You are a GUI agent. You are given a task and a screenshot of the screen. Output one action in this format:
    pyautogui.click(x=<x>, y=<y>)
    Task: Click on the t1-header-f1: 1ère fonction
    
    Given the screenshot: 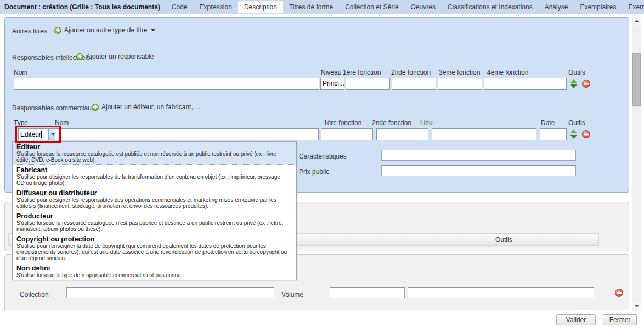 What is the action you would take?
    pyautogui.click(x=362, y=72)
    